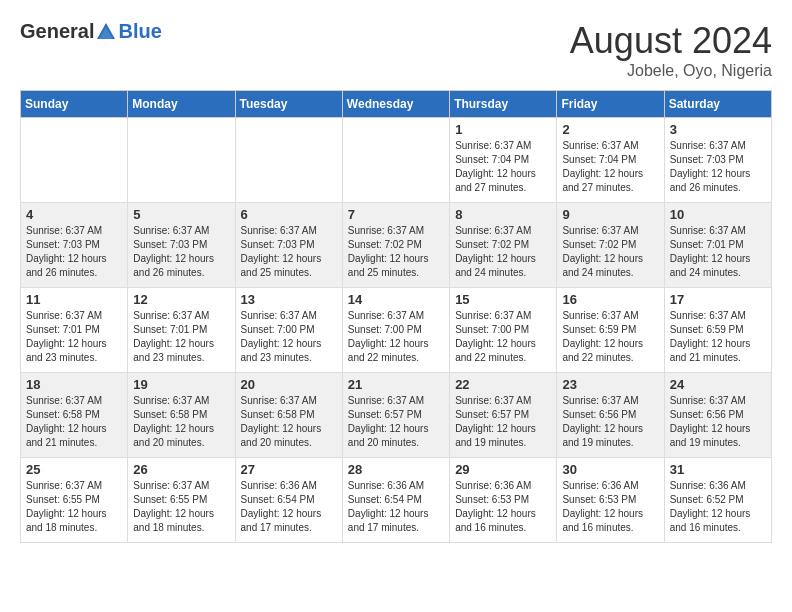 Image resolution: width=792 pixels, height=612 pixels. What do you see at coordinates (396, 214) in the screenshot?
I see `day-number: 7` at bounding box center [396, 214].